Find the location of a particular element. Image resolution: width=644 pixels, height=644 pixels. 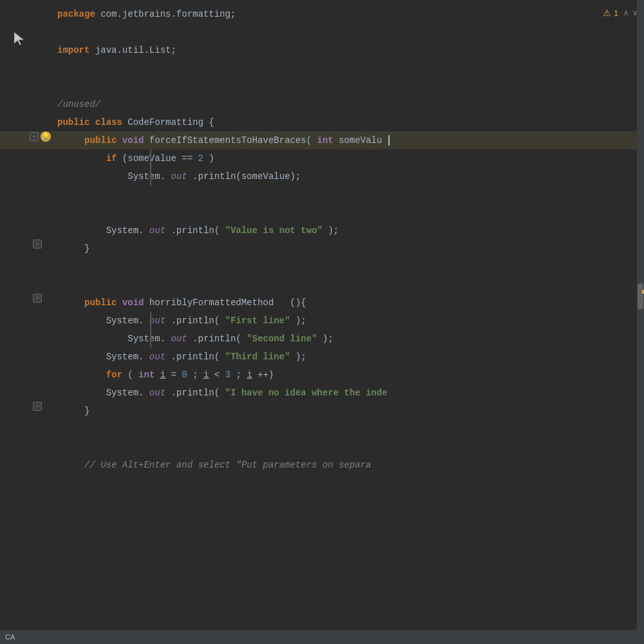

gutter: − is located at coordinates (27, 244).